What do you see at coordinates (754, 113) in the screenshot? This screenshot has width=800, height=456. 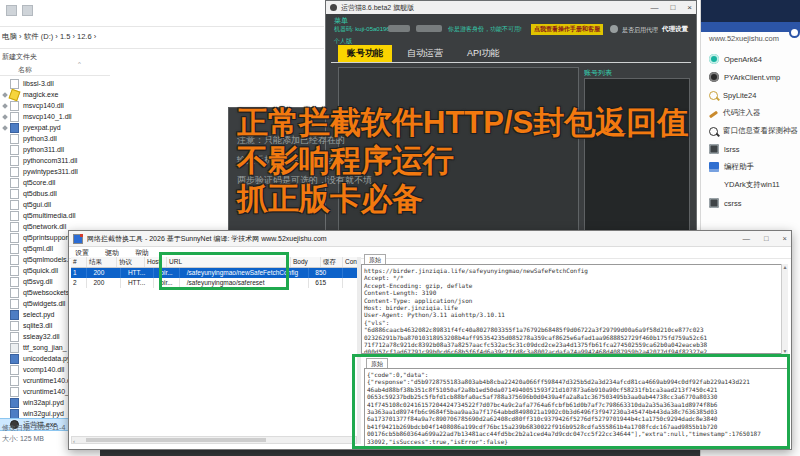 I see `tool-item: 代码注入器` at bounding box center [754, 113].